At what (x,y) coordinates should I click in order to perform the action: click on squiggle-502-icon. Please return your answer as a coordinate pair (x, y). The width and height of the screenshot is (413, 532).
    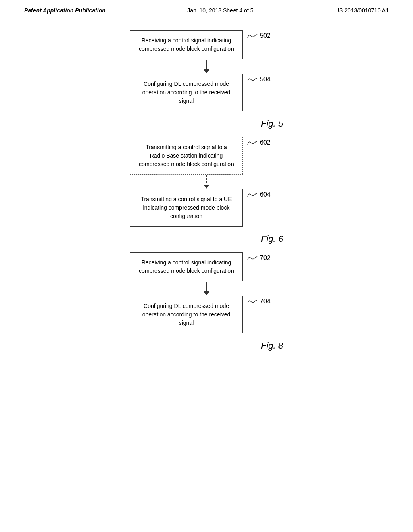
    Looking at the image, I should click on (252, 36).